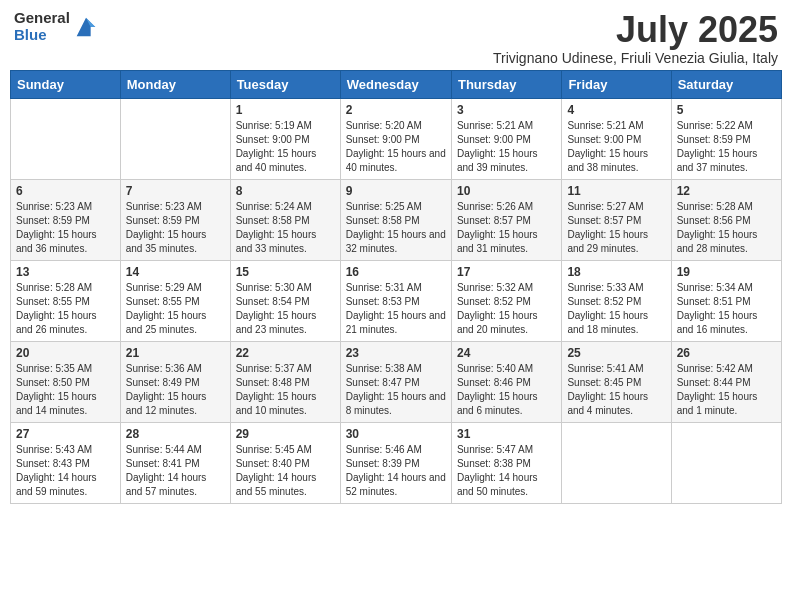 This screenshot has width=792, height=612. Describe the element at coordinates (616, 382) in the screenshot. I see `calendar-cell: 25Sunrise: 5:41 AM Sunset: 8:45 PM Dayli…` at that location.